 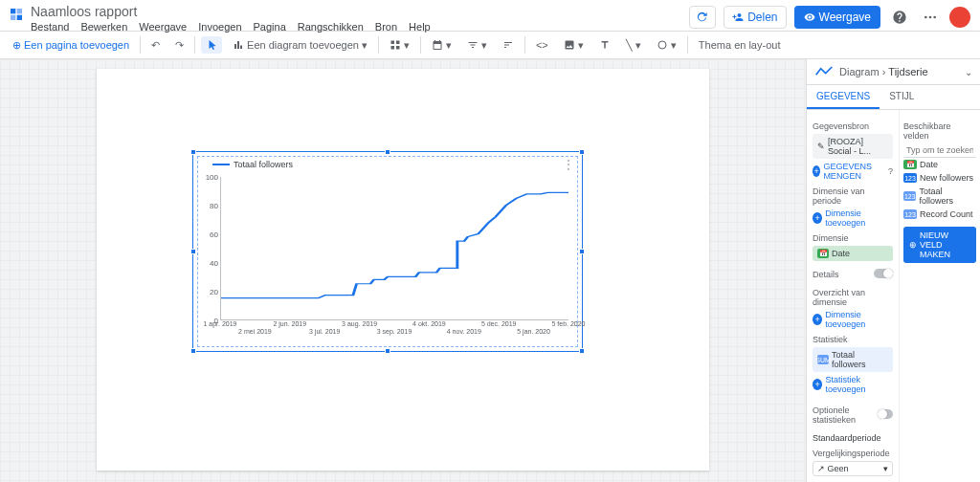 What do you see at coordinates (212, 249) in the screenshot?
I see `y-axis: 020406080100` at bounding box center [212, 249].